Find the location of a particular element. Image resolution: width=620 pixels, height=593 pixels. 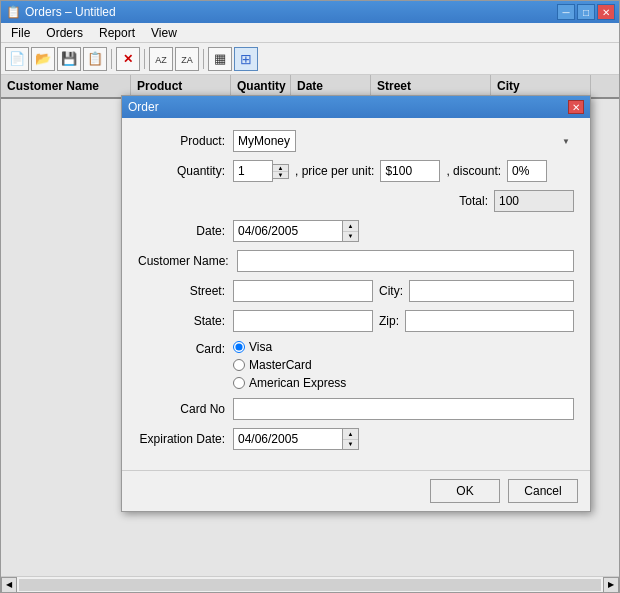

card-mastercard-text: MasterCard is located at coordinates (280, 365).